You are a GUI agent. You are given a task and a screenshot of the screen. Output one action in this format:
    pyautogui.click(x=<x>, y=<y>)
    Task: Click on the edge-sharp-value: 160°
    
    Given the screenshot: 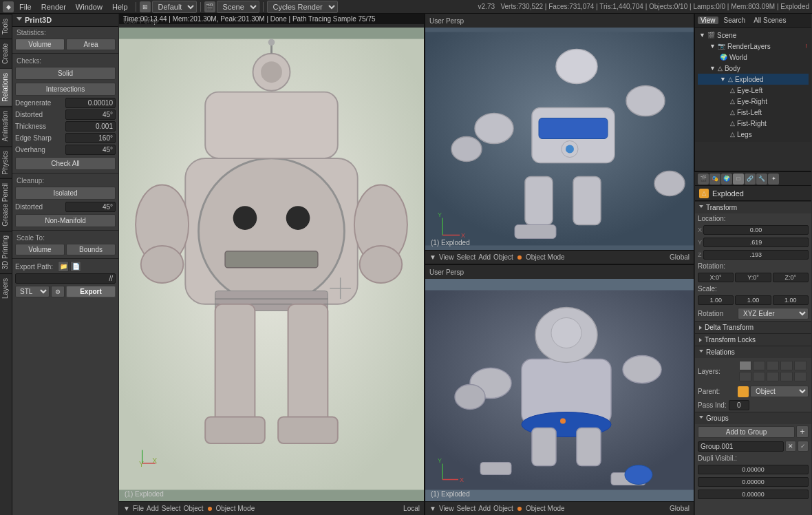 What is the action you would take?
    pyautogui.click(x=91, y=138)
    